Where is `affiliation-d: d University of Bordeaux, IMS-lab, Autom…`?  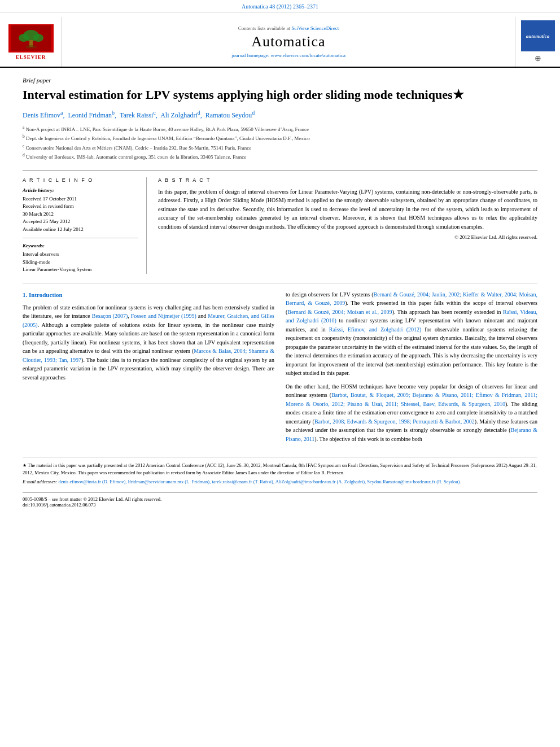 affiliation-d: d University of Bordeaux, IMS-lab, Autom… is located at coordinates (280, 157).